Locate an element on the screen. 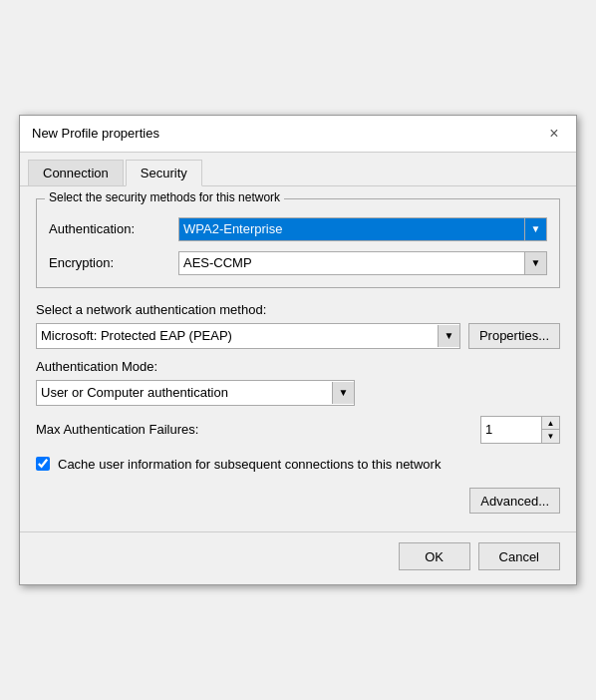 Image resolution: width=596 pixels, height=700 pixels. tab-security: Security is located at coordinates (163, 174).